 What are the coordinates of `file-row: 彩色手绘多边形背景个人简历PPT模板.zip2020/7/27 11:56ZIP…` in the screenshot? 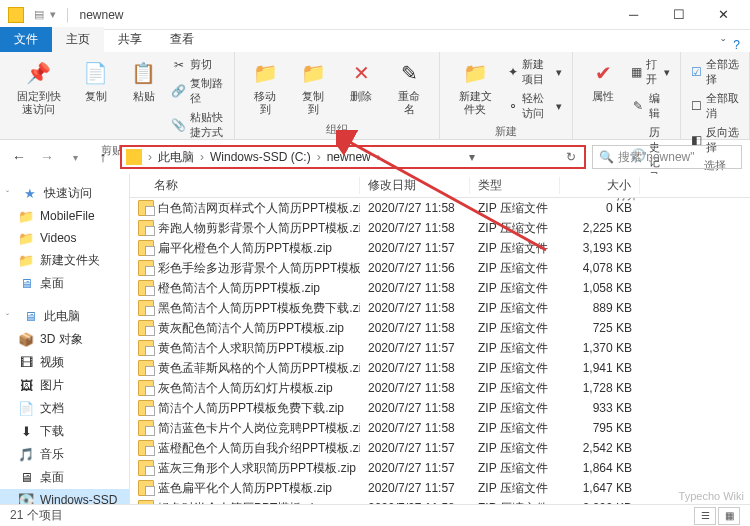 It's located at (440, 268).